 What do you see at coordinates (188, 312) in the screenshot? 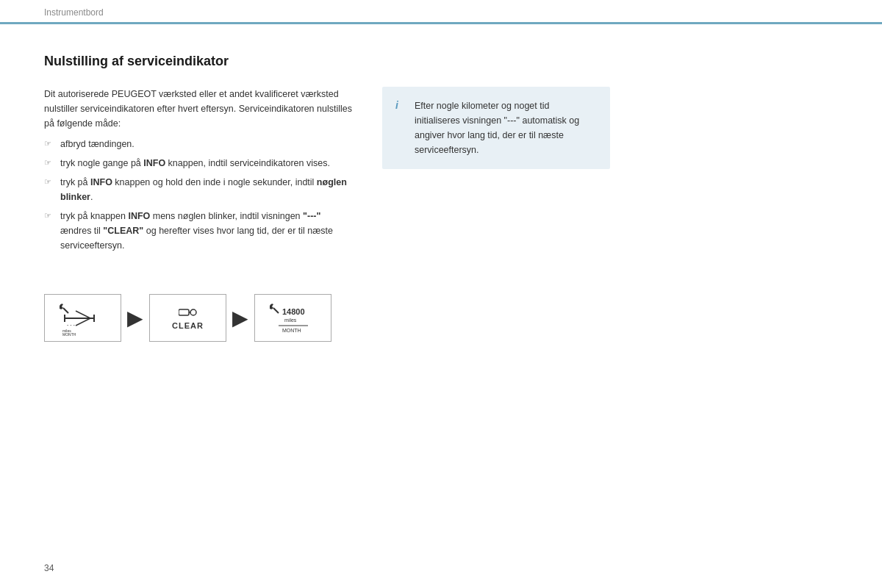
I see `key-svg` at bounding box center [188, 312].